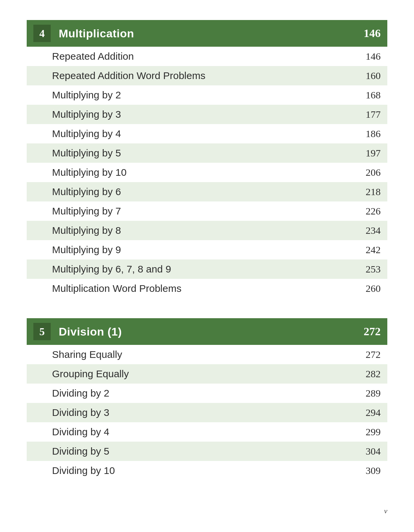 This screenshot has height=532, width=414. What do you see at coordinates (371, 393) in the screenshot?
I see `toc-page: 289` at bounding box center [371, 393].